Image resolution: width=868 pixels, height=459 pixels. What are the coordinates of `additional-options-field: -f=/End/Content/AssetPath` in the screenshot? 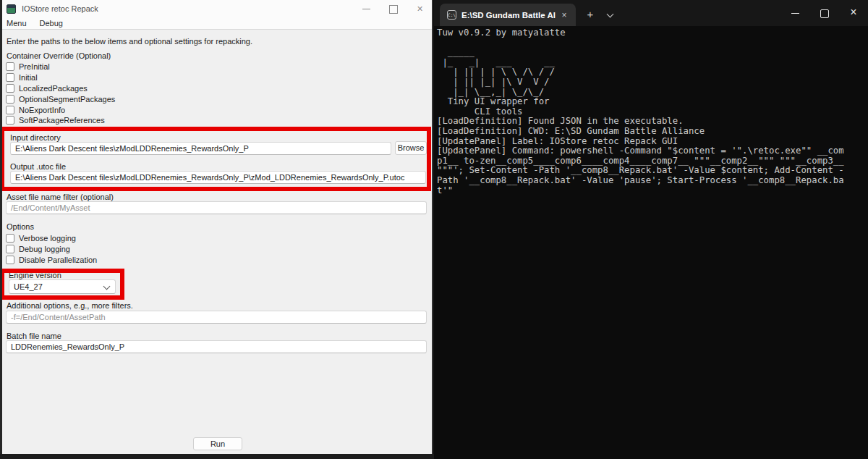 It's located at (216, 317).